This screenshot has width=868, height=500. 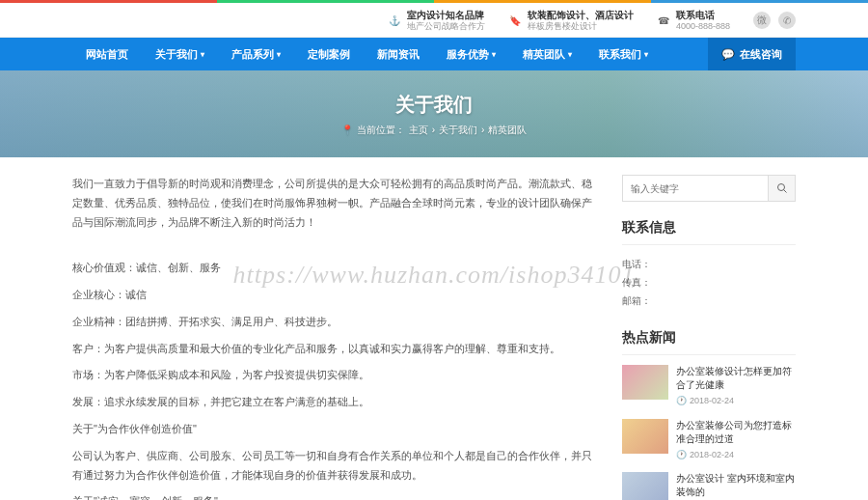 I want to click on nav-cases: 定制案例, so click(x=329, y=54).